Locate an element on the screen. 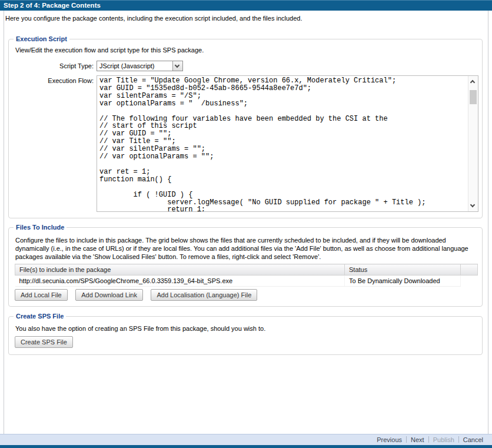  column-header-spacer is located at coordinates (470, 270).